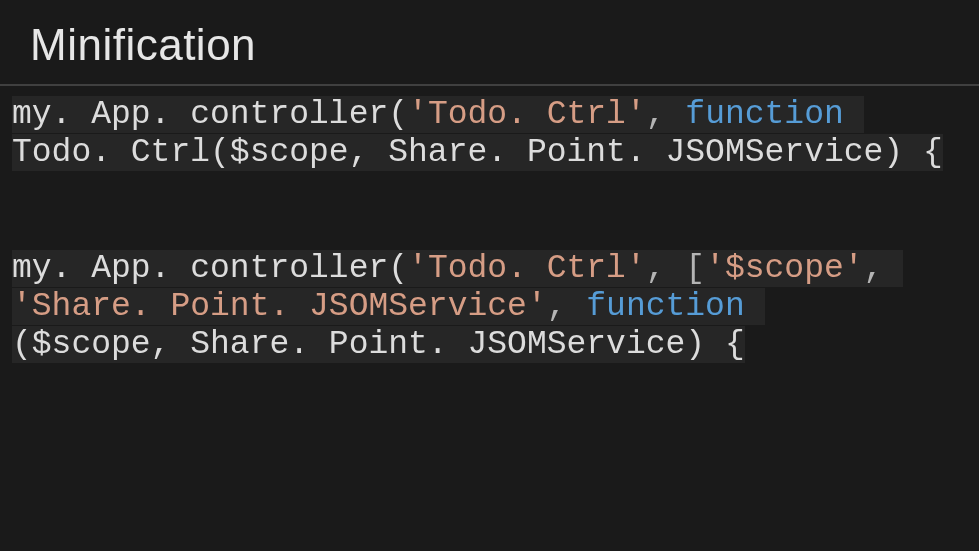 Image resolution: width=979 pixels, height=551 pixels. Describe the element at coordinates (280, 306) in the screenshot. I see `code-text: 'Share. Point. JSOMService'` at that location.